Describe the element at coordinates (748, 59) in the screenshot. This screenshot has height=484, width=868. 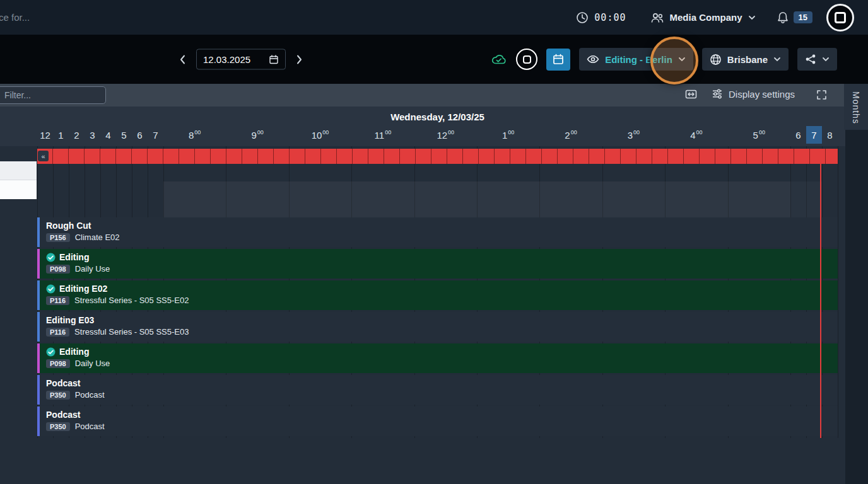
I see `location-selector-label: Brisbane` at that location.